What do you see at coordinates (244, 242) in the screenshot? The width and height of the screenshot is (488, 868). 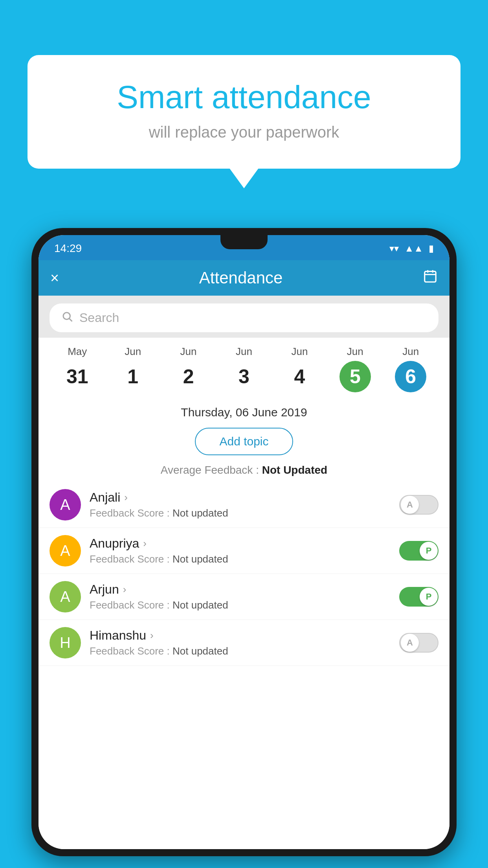 I see `phone-notch` at bounding box center [244, 242].